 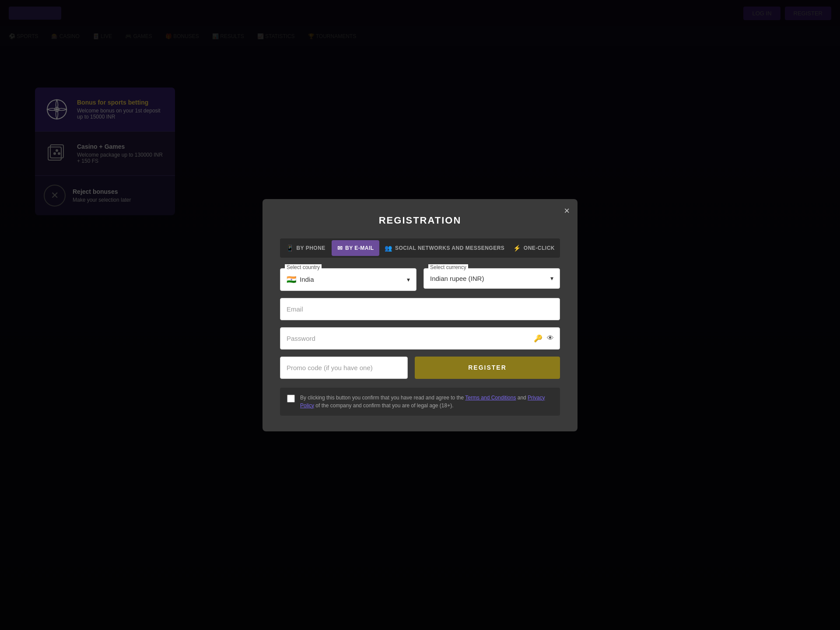 What do you see at coordinates (420, 309) in the screenshot?
I see `email-group` at bounding box center [420, 309].